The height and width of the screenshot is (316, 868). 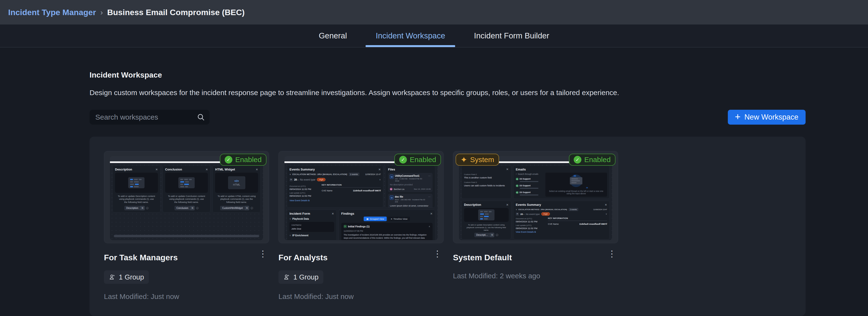 I want to click on mini-panel-title: Findings, so click(x=348, y=214).